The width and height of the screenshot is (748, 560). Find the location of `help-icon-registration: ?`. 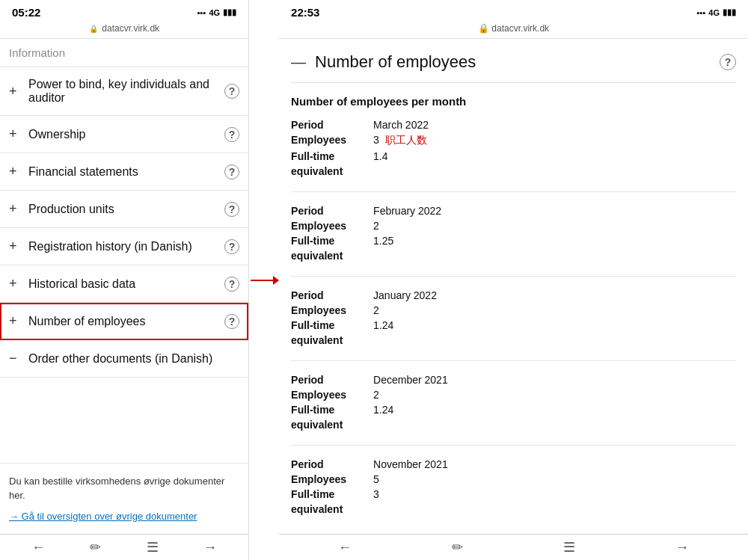

help-icon-registration: ? is located at coordinates (232, 247).